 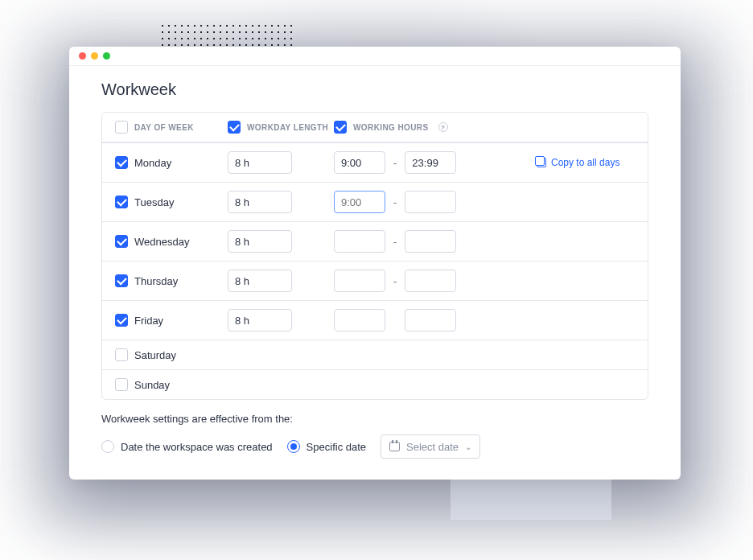 What do you see at coordinates (541, 163) in the screenshot?
I see `copy-icon` at bounding box center [541, 163].